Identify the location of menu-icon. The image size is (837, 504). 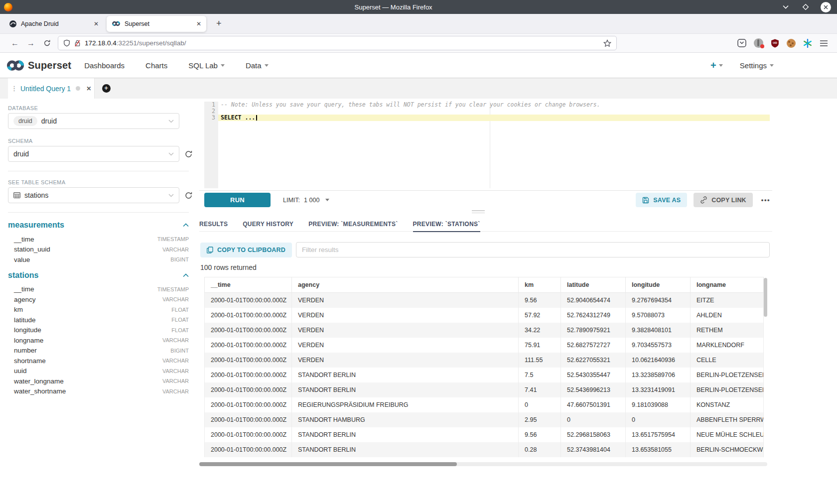
(824, 43).